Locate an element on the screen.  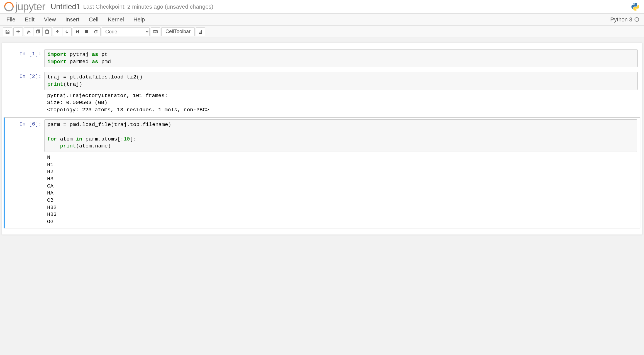
copy-button is located at coordinates (38, 32).